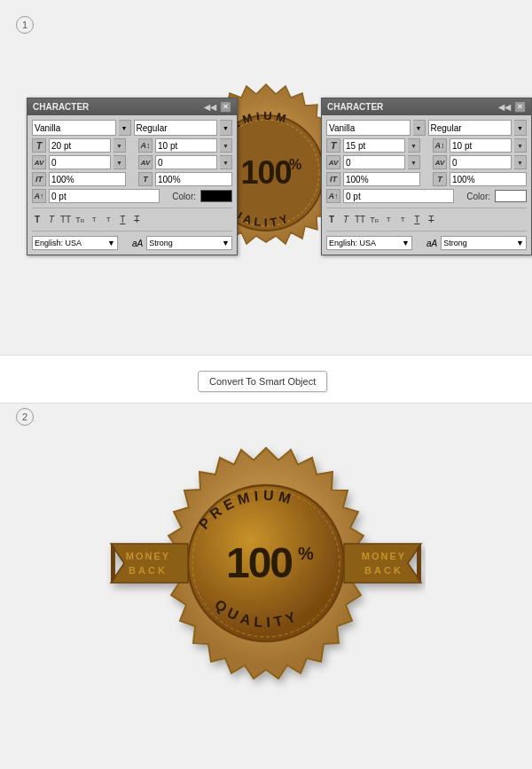 This screenshot has height=769, width=532. I want to click on aa-label-left: aA, so click(137, 243).